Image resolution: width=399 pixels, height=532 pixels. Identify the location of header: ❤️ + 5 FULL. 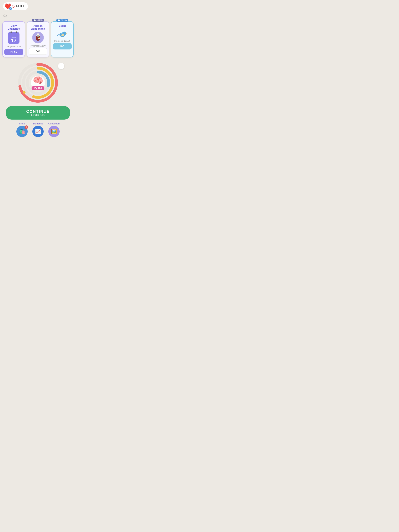
(38, 6).